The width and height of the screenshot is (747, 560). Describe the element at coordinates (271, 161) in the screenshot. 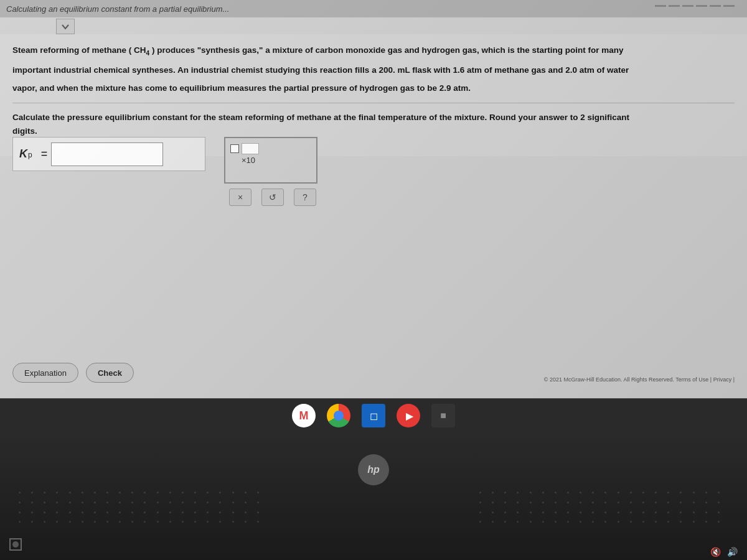

I see `sci-notation-box: ×10` at that location.